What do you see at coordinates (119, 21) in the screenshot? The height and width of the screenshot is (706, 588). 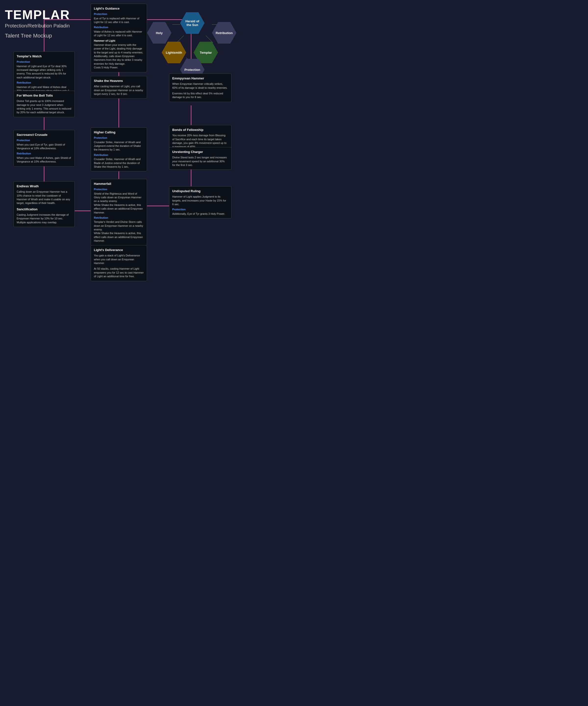 I see `prot-text-lg: Eye of Tyr is replaced with Hammer of Li…` at bounding box center [119, 21].